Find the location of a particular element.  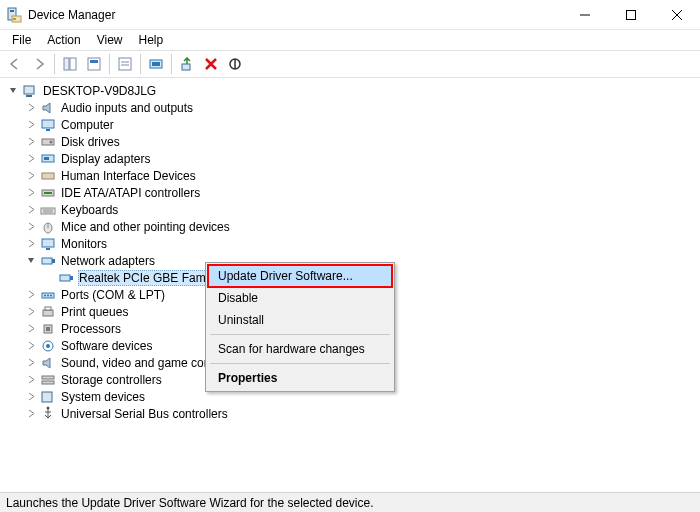

menu-item-uninstall: Uninstall is located at coordinates (300, 320).